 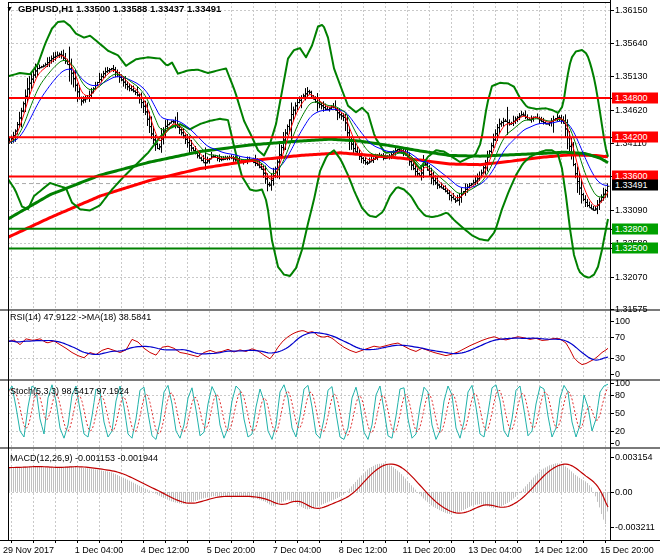 What do you see at coordinates (70, 391) in the screenshot?
I see `stoch-indicator-label: Stoch(5,3,3) 98.5417 97.1924` at bounding box center [70, 391].